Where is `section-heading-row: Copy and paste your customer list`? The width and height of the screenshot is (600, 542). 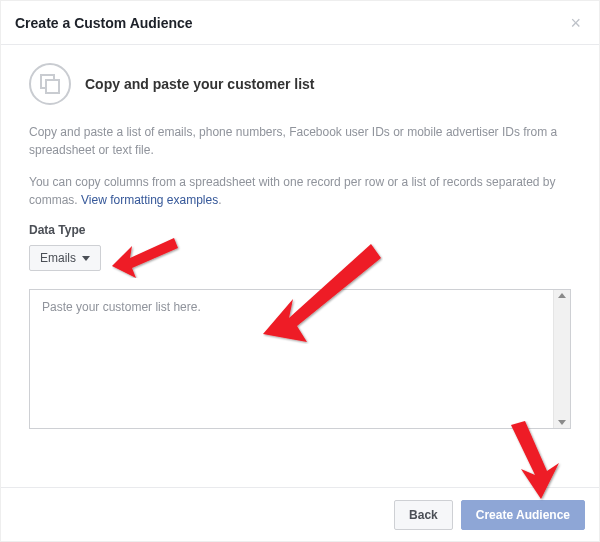 section-heading-row: Copy and paste your customer list is located at coordinates (300, 84).